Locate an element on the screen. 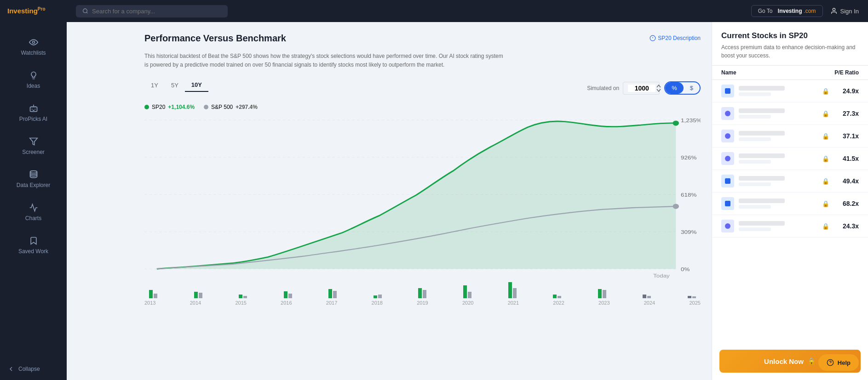 The height and width of the screenshot is (380, 868). goto-investing-button: Go To Investing.com is located at coordinates (787, 11).